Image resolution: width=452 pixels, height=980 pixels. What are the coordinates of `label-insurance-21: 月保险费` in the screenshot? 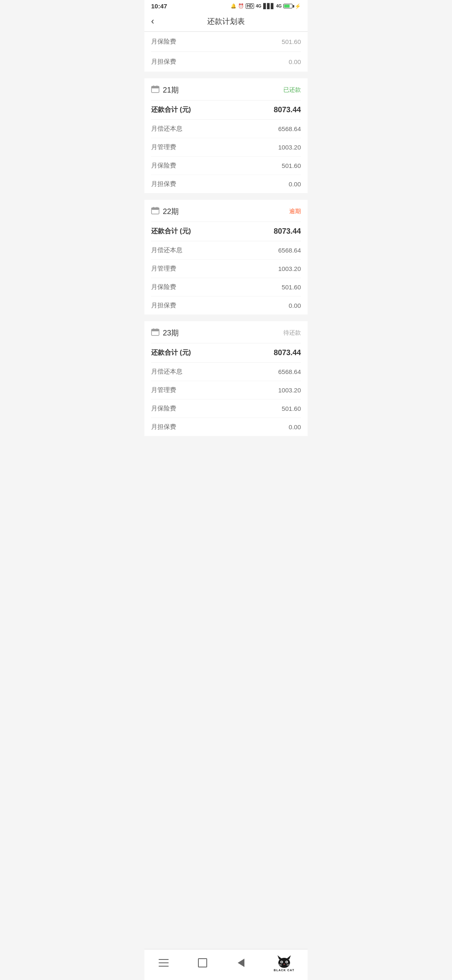 It's located at (164, 166).